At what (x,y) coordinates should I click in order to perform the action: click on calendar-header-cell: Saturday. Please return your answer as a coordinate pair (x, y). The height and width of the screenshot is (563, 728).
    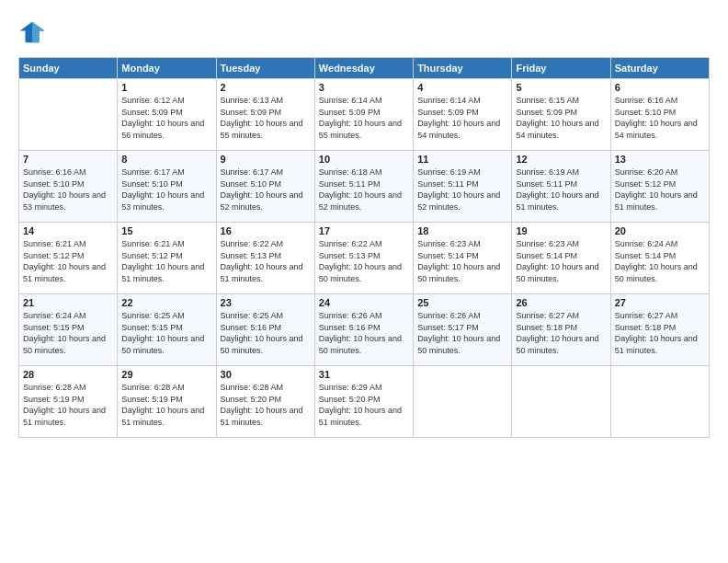
    Looking at the image, I should click on (660, 68).